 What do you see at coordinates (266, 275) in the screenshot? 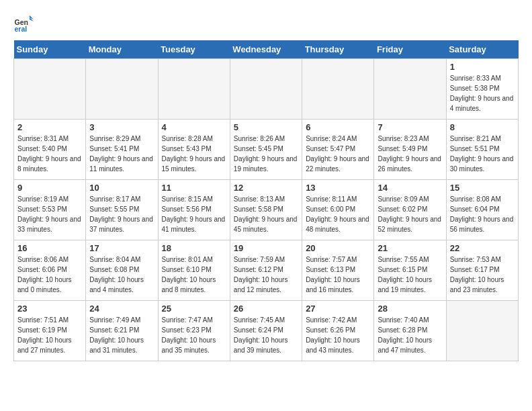
I see `day-info: Sunrise: 7:59 AM Sunset: 6:12 PM Dayligh…` at bounding box center [266, 275].